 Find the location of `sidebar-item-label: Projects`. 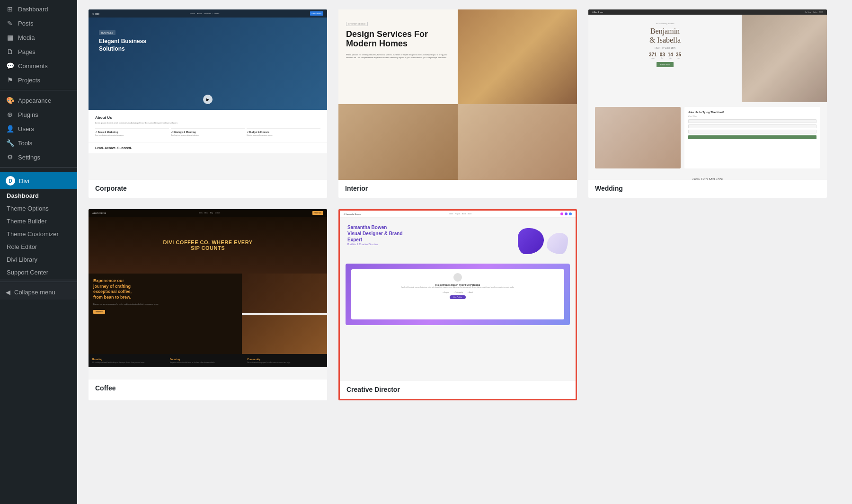

sidebar-item-label: Projects is located at coordinates (29, 80).